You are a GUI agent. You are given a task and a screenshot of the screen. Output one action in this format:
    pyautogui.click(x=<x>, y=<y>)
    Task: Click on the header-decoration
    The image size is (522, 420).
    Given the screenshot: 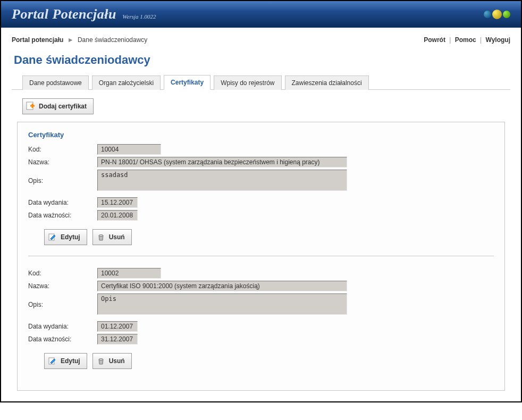 What is the action you would take?
    pyautogui.click(x=497, y=14)
    